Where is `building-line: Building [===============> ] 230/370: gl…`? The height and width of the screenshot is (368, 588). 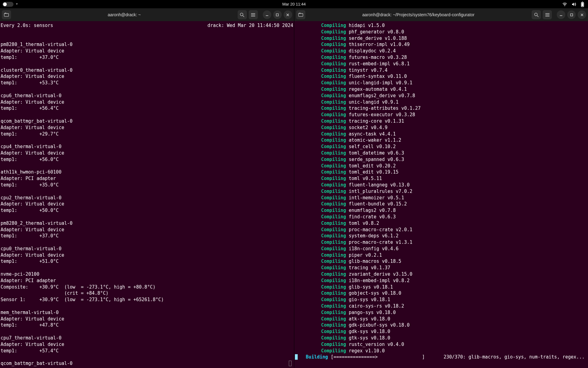
building-line: Building [===============> ] 230/370: gl… is located at coordinates (441, 357).